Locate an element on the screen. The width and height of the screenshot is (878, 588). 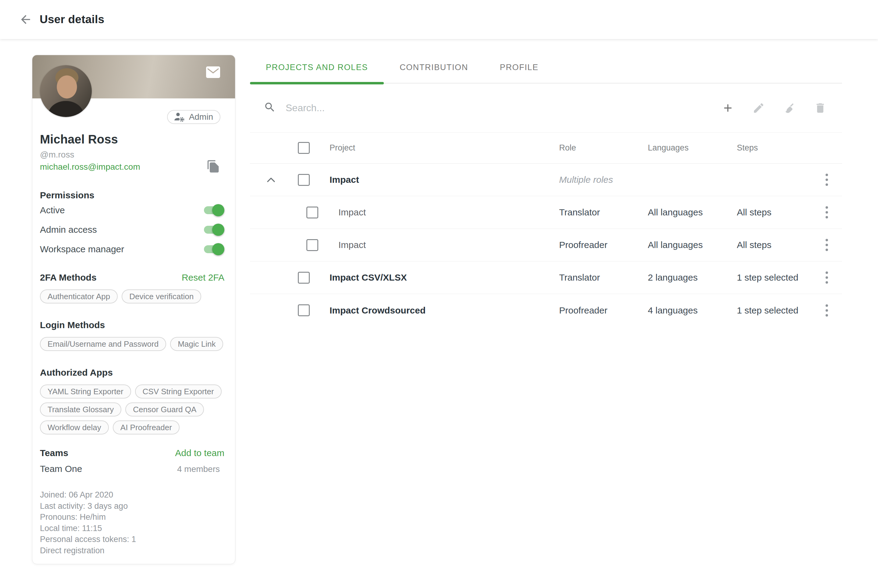
admin-badge-label: Admin is located at coordinates (201, 117).